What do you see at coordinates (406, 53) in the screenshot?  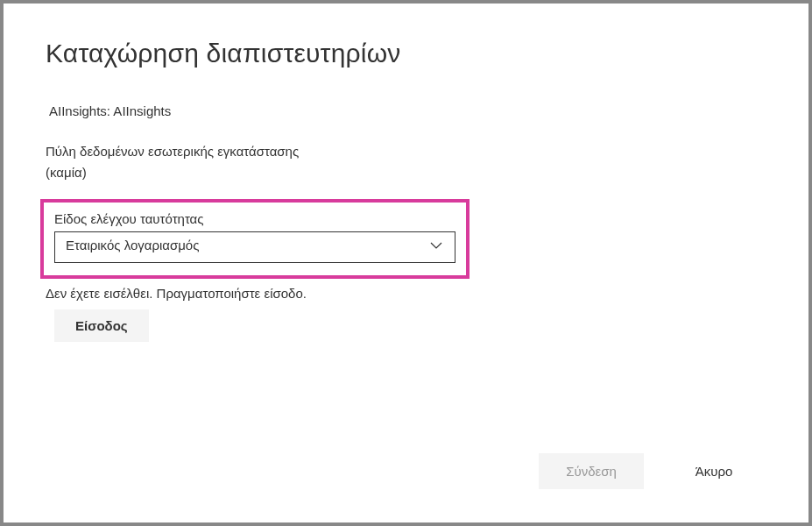 I see `dialog-title: Καταχώρηση διαπιστευτηρίων` at bounding box center [406, 53].